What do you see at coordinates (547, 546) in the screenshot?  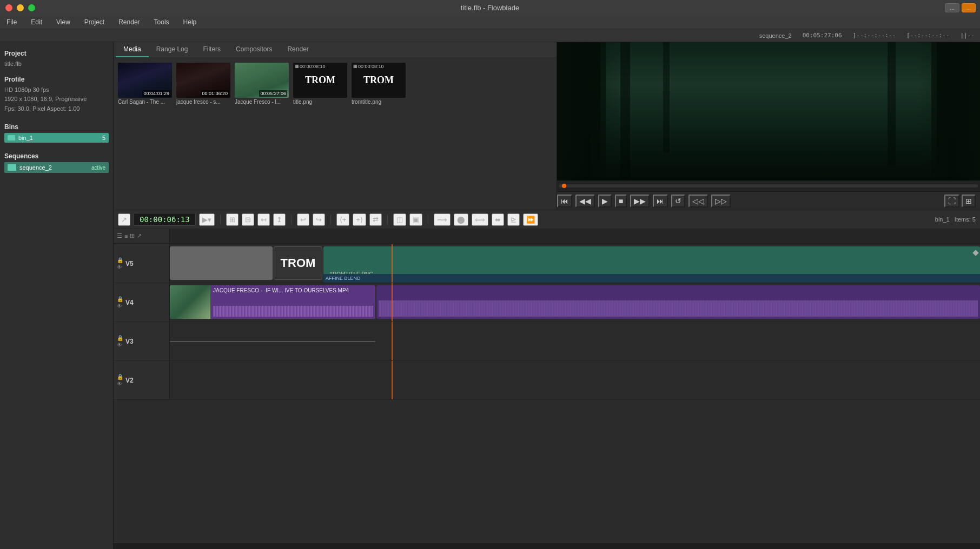 I see `h-scrollbar` at bounding box center [547, 546].